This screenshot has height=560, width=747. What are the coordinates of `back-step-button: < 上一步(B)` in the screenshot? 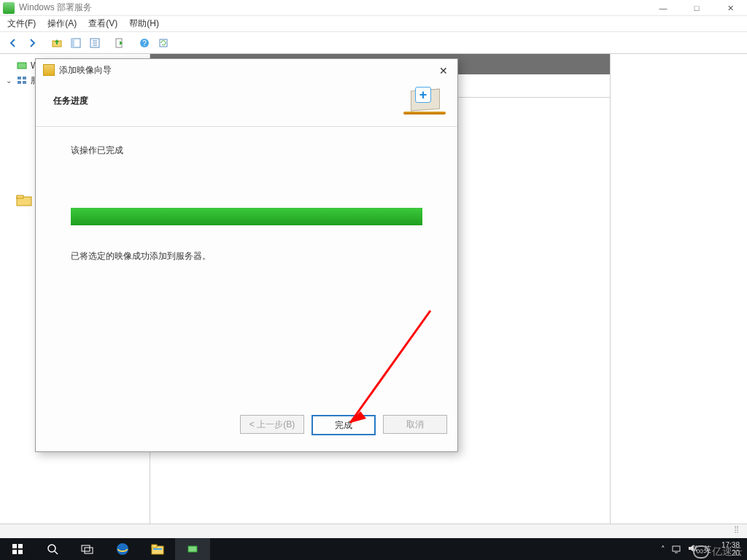 It's located at (272, 424).